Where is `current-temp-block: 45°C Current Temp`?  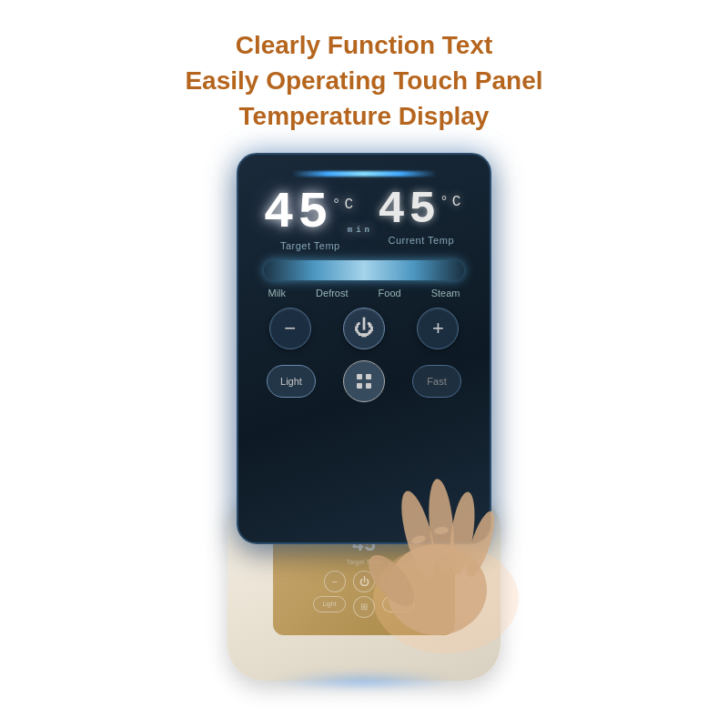 current-temp-block: 45°C Current Temp is located at coordinates (420, 217).